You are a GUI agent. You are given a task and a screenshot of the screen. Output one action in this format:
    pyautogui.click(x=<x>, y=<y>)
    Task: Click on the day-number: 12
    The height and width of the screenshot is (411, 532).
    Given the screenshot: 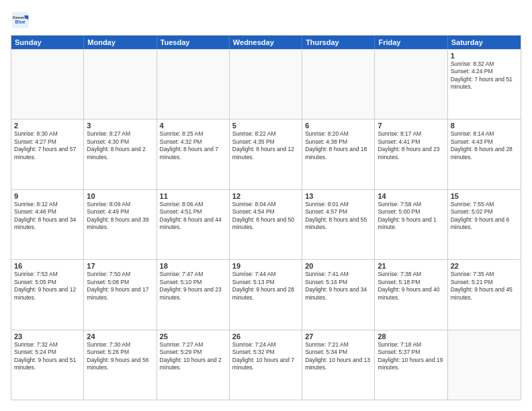 What is the action you would take?
    pyautogui.click(x=266, y=196)
    